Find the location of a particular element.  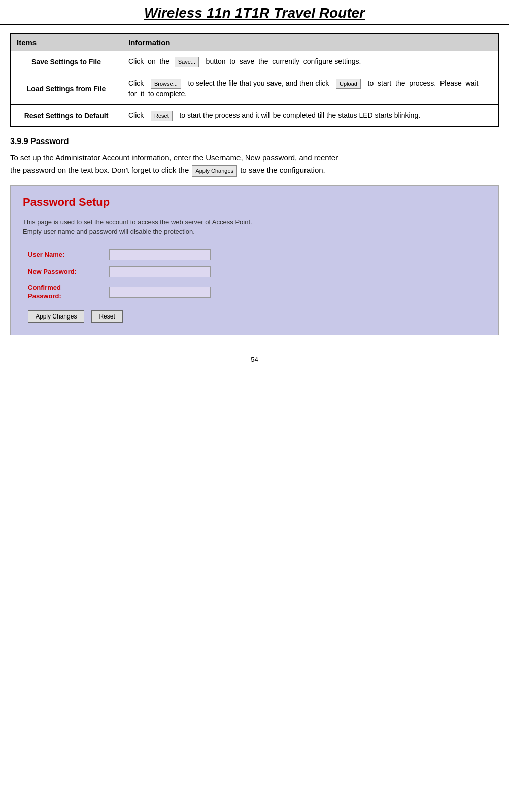

password-form: User Name: New Password: ConfirmedPasswo… is located at coordinates (257, 275).